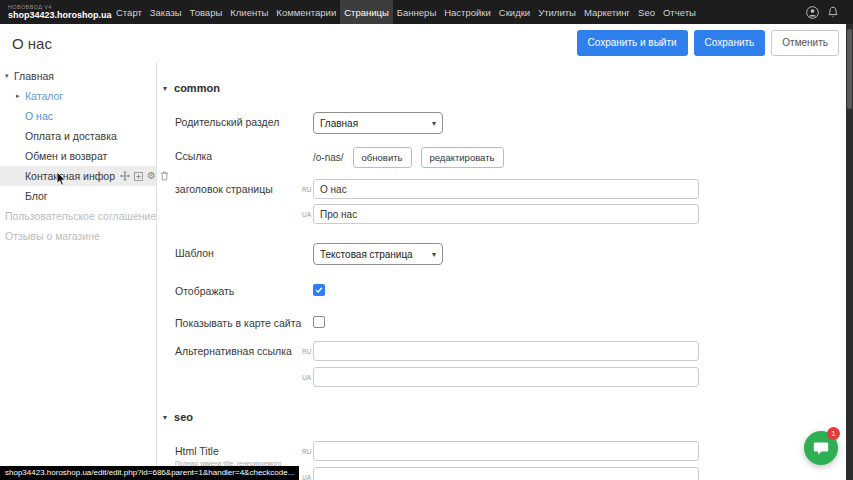 The width and height of the screenshot is (853, 480). Describe the element at coordinates (437, 454) in the screenshot. I see `html-title-ru-row: Html Title Полная замена title, генериру…` at that location.